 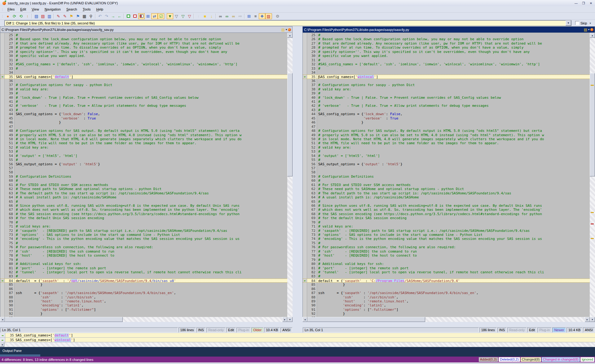 What do you see at coordinates (128, 16) in the screenshot?
I see `show-first-only-icon` at bounding box center [128, 16].